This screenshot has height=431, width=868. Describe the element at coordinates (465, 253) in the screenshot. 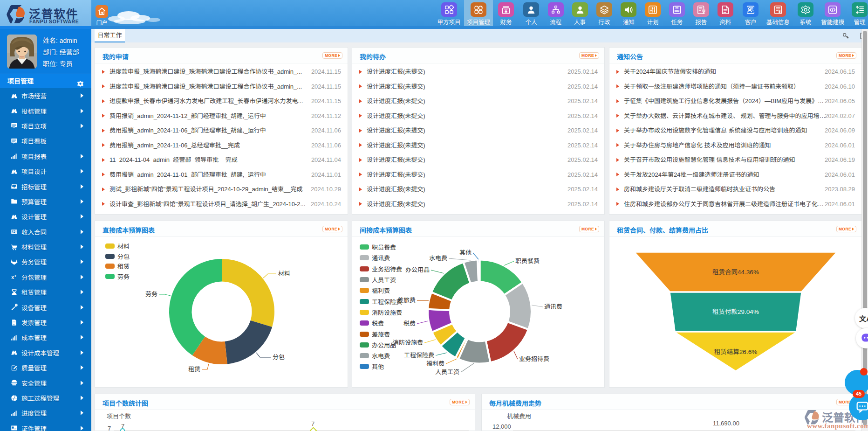

I see `svg-text: 其他` at that location.